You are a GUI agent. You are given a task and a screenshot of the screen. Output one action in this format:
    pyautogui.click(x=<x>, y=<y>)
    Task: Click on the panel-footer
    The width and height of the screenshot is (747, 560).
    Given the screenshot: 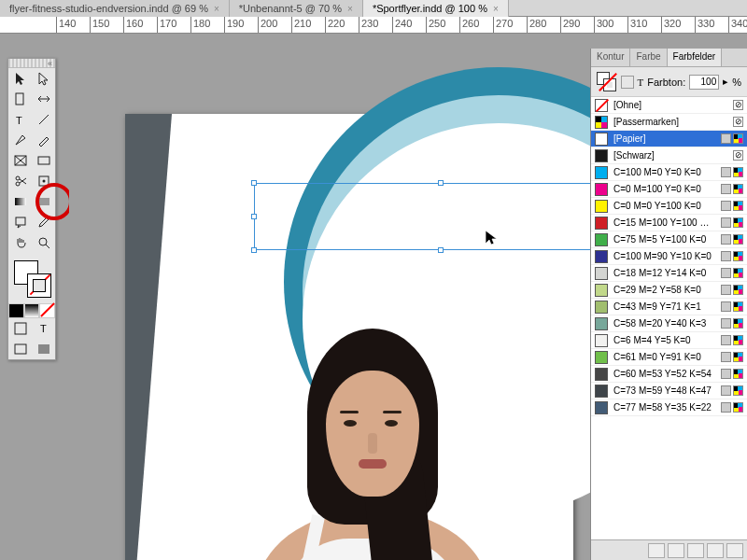 What is the action you would take?
    pyautogui.click(x=669, y=550)
    